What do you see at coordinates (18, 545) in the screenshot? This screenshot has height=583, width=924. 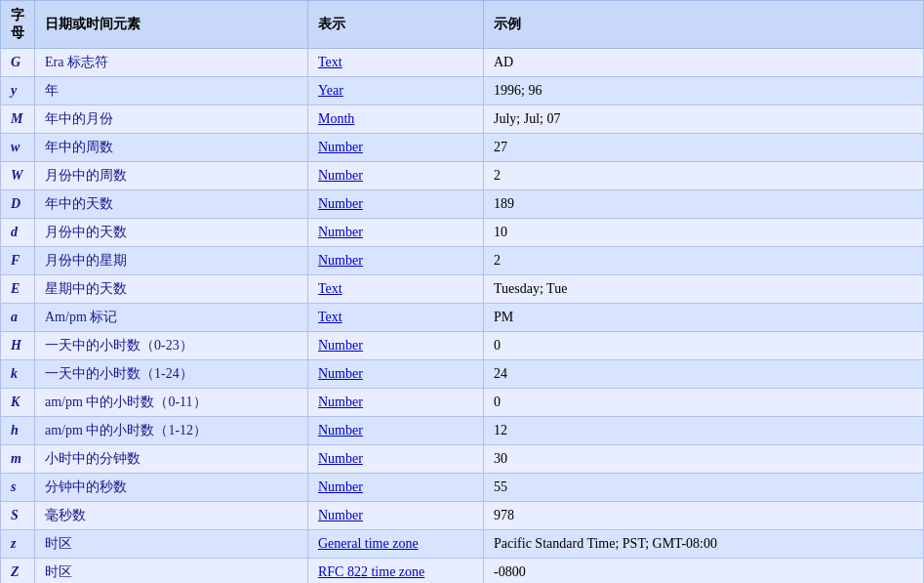 I see `cell-letter: z` at bounding box center [18, 545].